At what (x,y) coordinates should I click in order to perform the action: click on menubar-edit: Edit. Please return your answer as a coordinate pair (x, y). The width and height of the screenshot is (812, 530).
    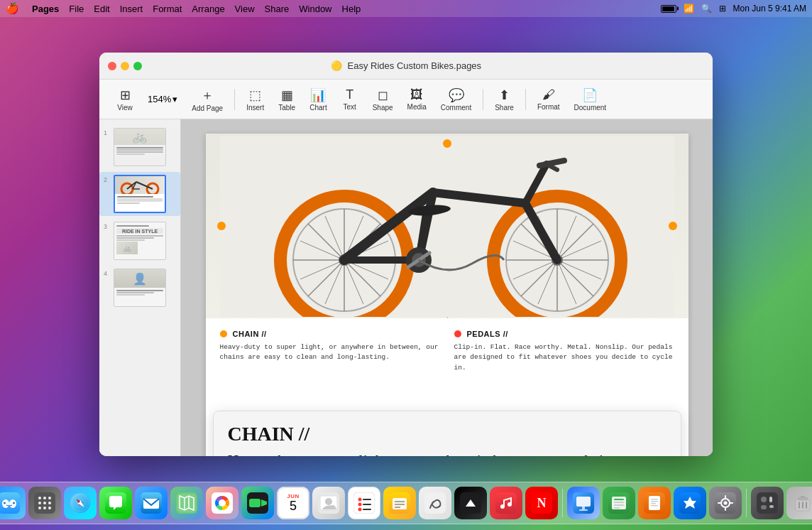
    Looking at the image, I should click on (102, 9).